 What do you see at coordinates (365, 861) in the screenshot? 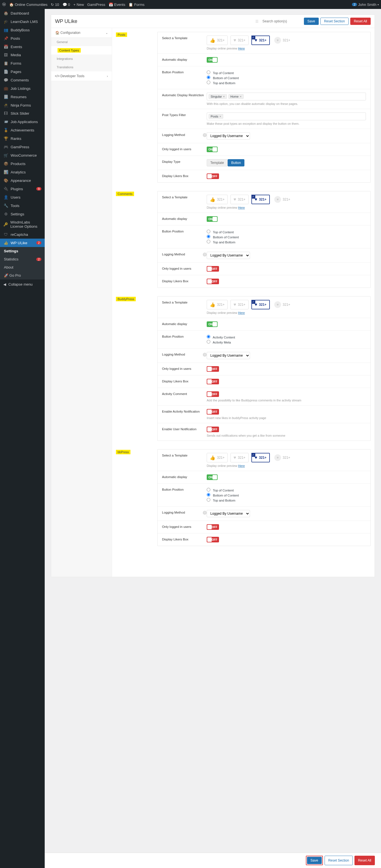
I see `bottom-reset-all-button: Reset All` at bounding box center [365, 861].